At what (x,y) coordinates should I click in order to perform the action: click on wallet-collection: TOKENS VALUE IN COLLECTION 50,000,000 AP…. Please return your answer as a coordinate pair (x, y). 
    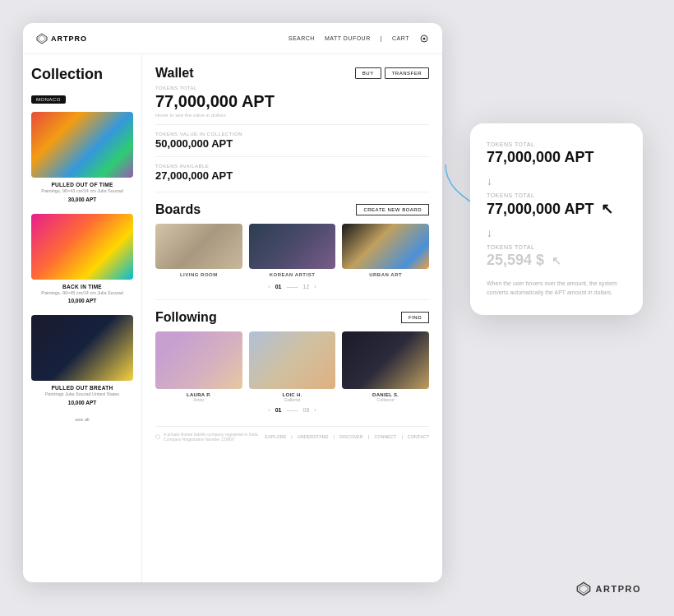
    Looking at the image, I should click on (293, 141).